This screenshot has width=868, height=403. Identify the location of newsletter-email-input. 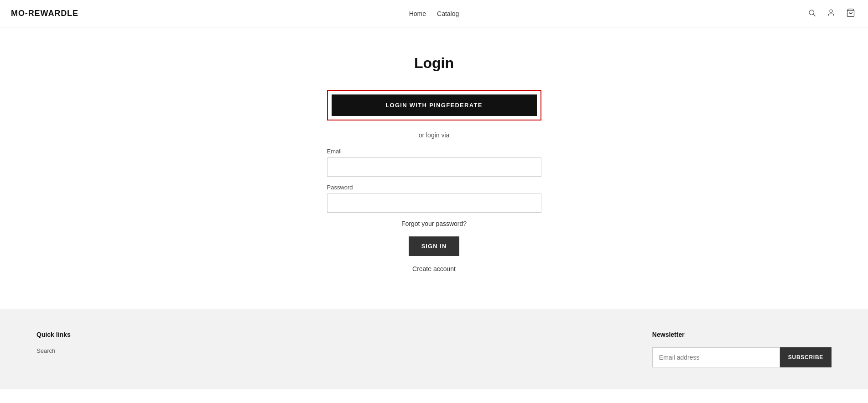
(716, 357).